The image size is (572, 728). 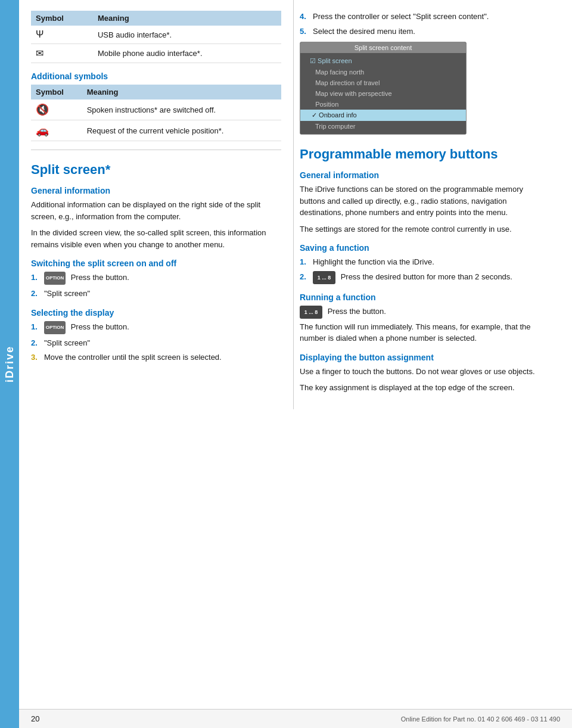 I want to click on col-header-meaning2: Meaning, so click(x=182, y=92).